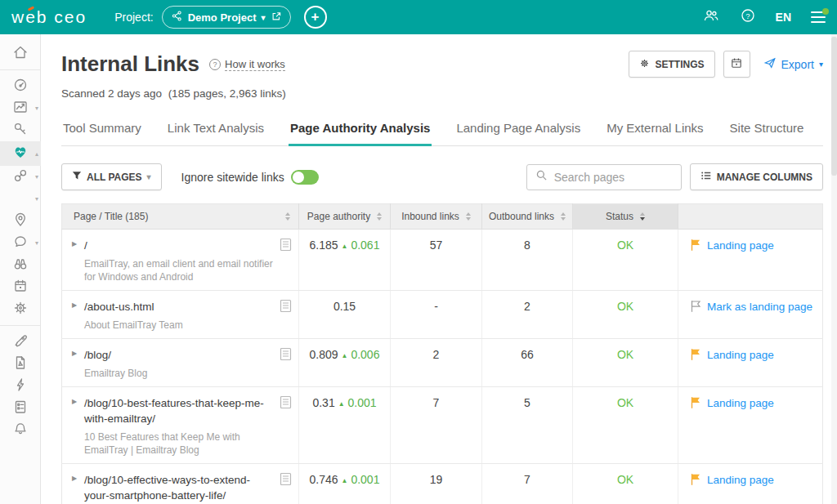  Describe the element at coordinates (613, 177) in the screenshot. I see `search-input` at that location.